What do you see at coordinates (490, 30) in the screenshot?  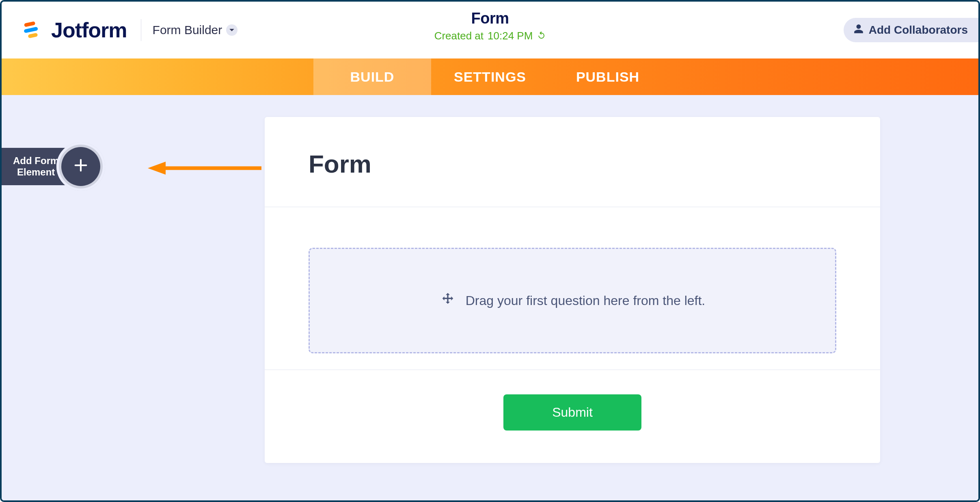 I see `app-header: Jotform Form Builder Form Created at 10:…` at bounding box center [490, 30].